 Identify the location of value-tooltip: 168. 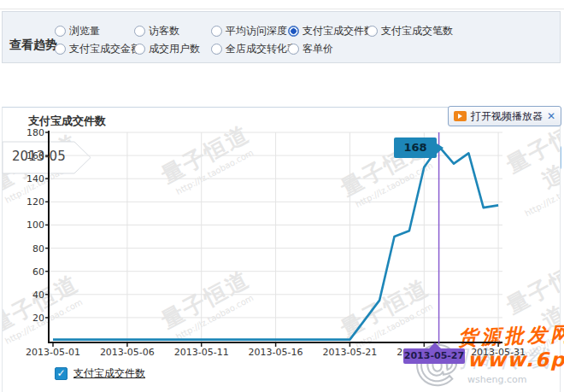
(415, 148).